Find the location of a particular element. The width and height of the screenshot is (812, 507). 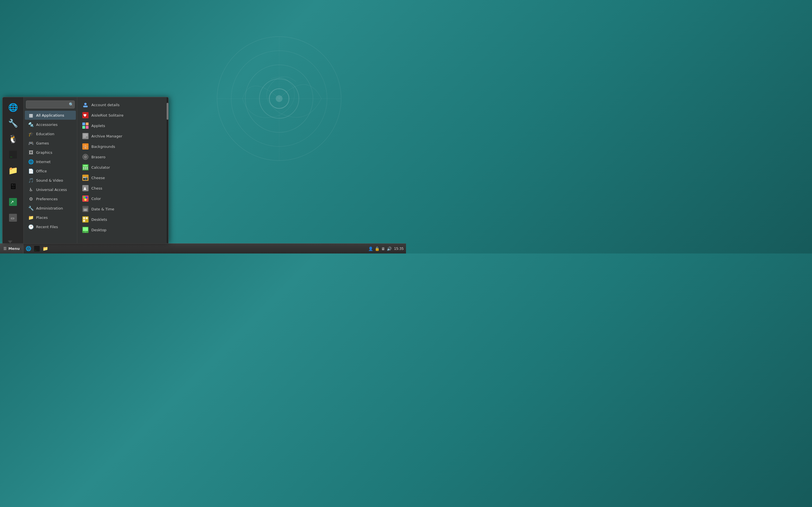

cheese-icon: 📷 is located at coordinates (85, 178).